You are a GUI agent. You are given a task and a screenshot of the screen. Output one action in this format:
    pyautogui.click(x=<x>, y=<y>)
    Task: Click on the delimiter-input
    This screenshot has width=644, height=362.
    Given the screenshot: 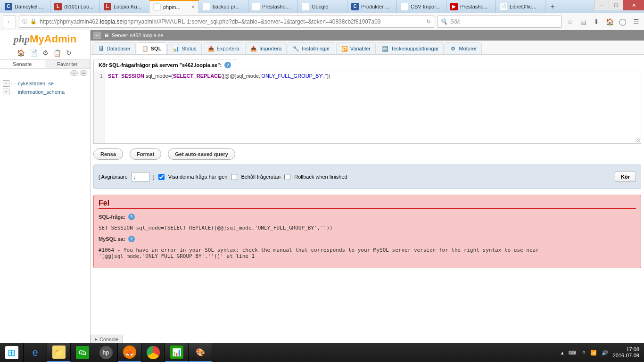 What is the action you would take?
    pyautogui.click(x=140, y=177)
    